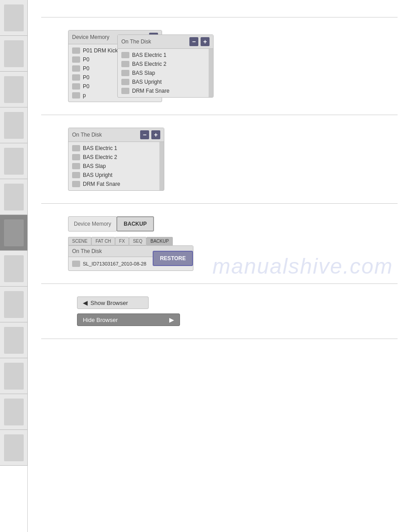 The width and height of the screenshot is (411, 532). Describe the element at coordinates (116, 166) in the screenshot. I see `on-the-disk-list: BAS Electric 1 BAS Electric 2 BAS Slap B…` at that location.